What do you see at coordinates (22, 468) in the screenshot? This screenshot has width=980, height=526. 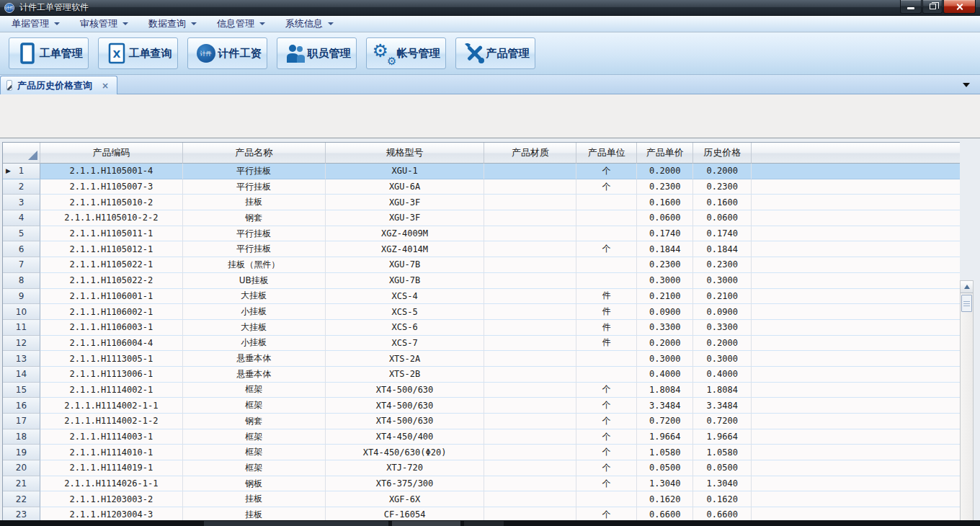 I see `row-number-cell: 20` at bounding box center [22, 468].